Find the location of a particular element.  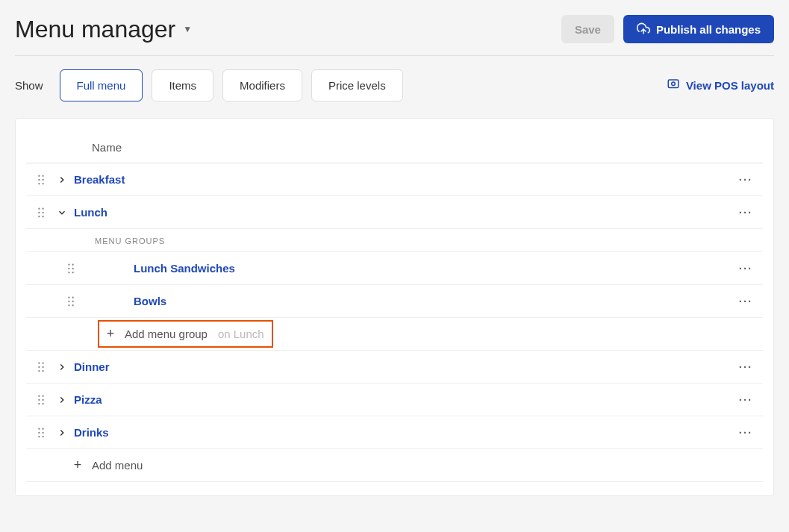

publish-button: Publish all changes is located at coordinates (699, 29).